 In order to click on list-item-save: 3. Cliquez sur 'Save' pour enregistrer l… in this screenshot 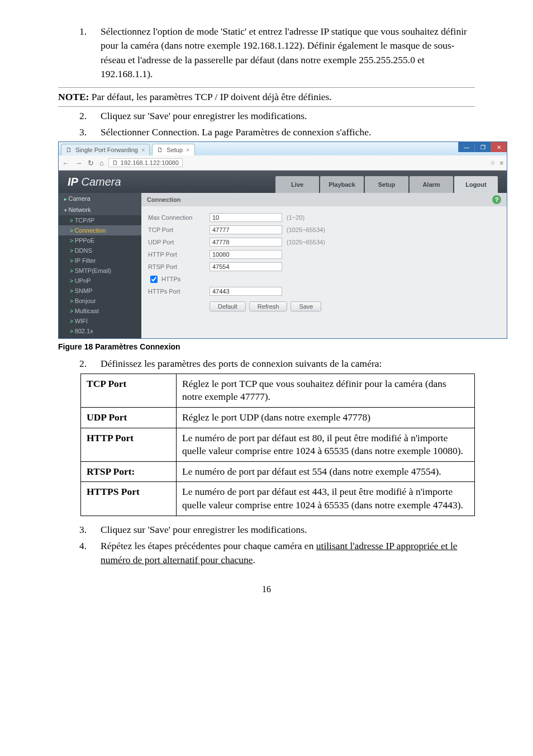, I will do `click(266, 530)`.